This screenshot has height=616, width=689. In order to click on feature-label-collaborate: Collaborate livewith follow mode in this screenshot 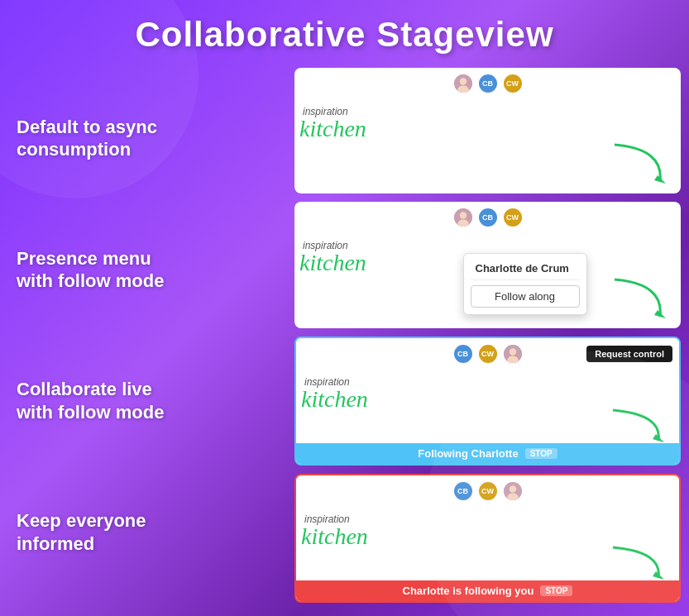, I will do `click(149, 400)`.